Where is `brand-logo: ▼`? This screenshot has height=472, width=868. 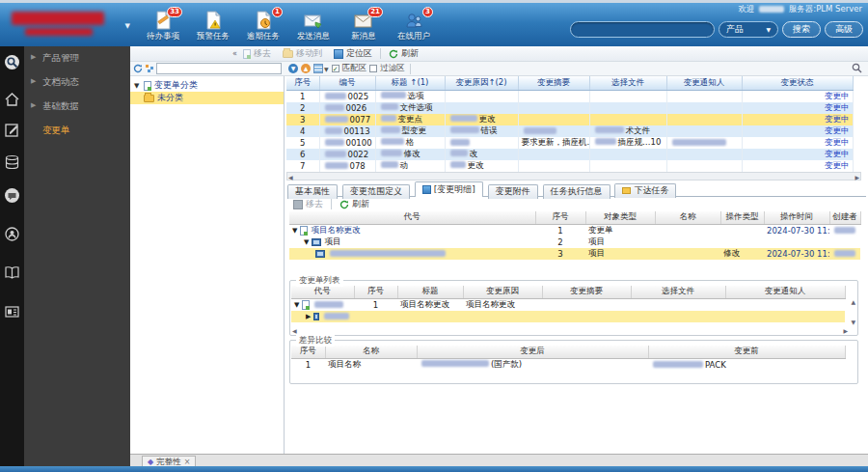
brand-logo: ▼ is located at coordinates (69, 25).